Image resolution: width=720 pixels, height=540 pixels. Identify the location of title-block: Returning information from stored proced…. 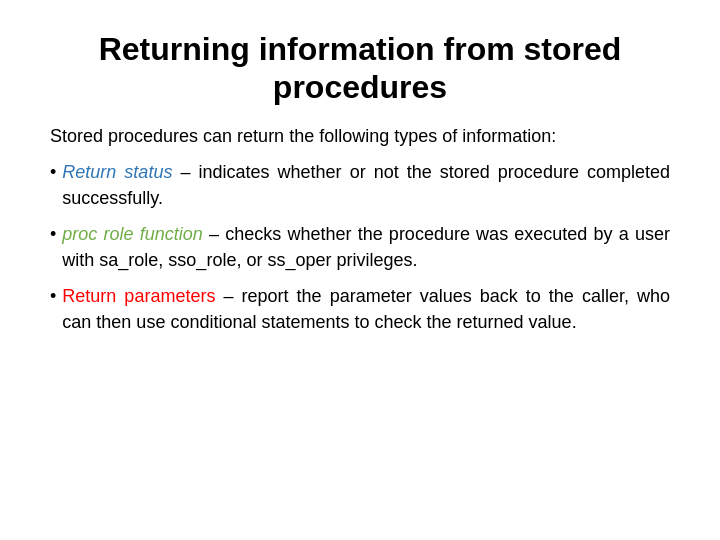
(360, 68).